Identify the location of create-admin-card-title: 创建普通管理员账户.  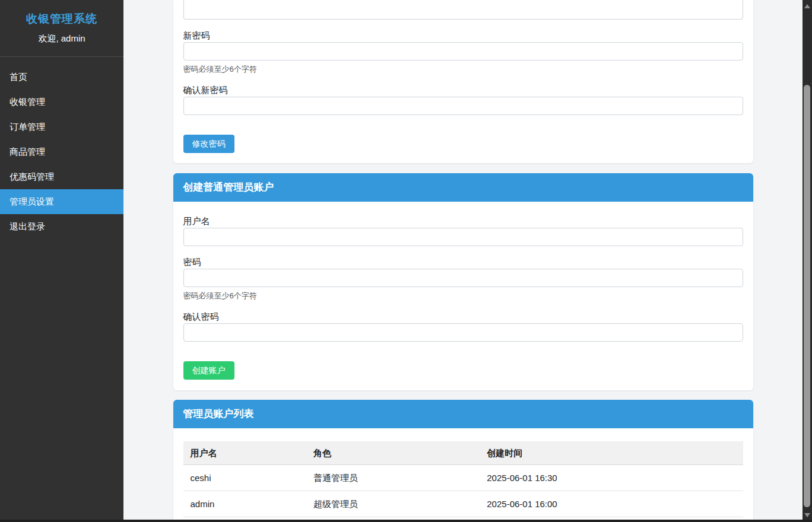
(463, 187).